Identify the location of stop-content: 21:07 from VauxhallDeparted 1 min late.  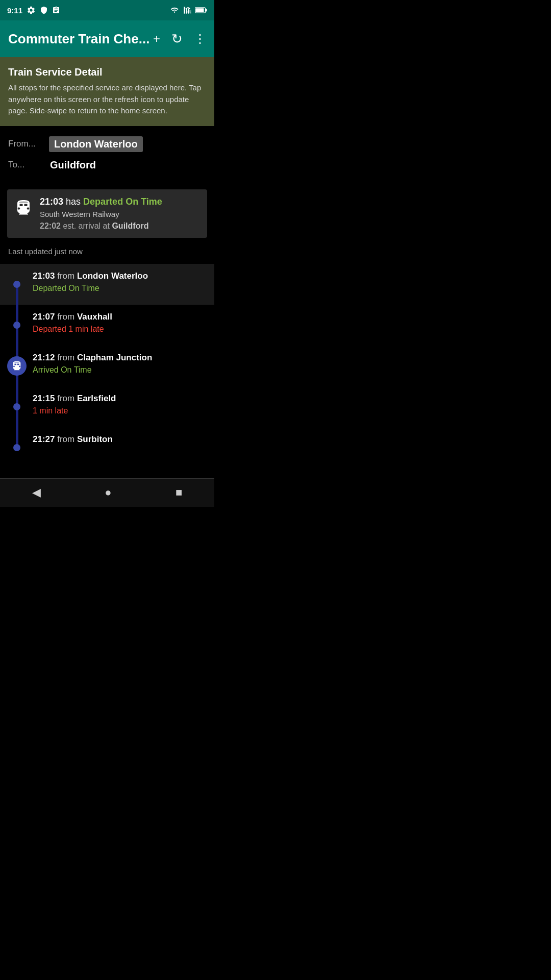
(117, 325).